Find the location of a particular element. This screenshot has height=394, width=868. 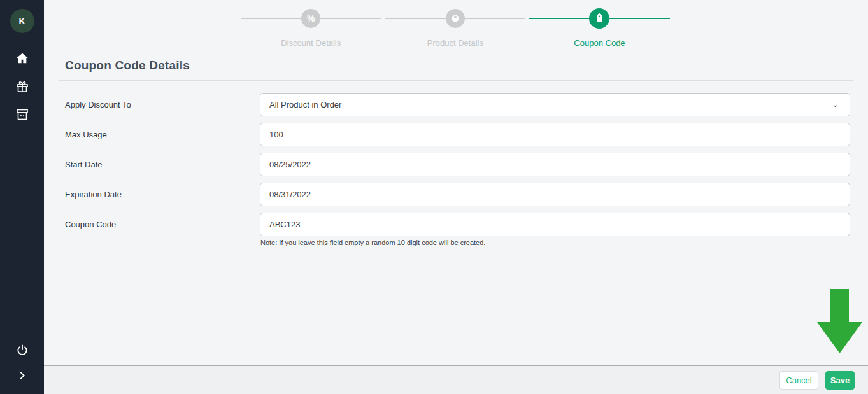

home-icon is located at coordinates (22, 59).